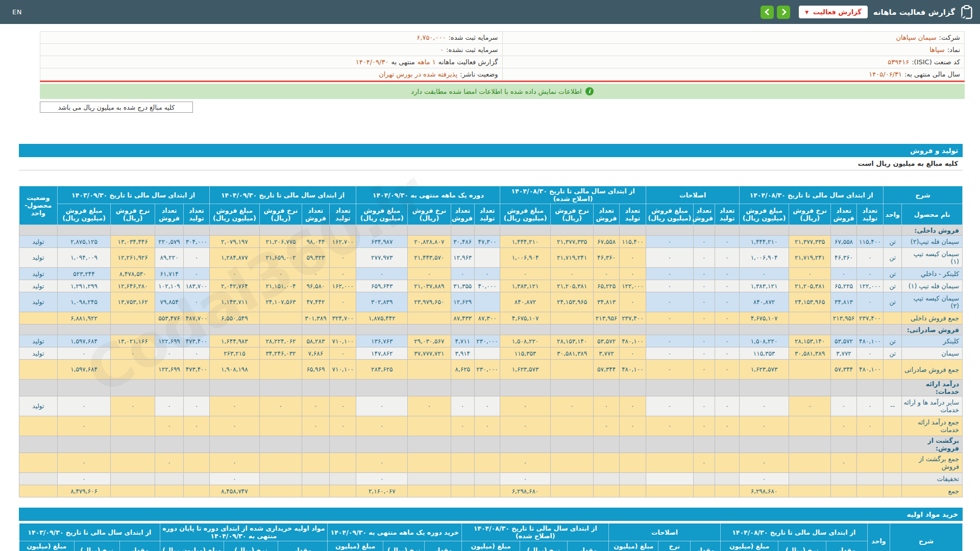 The height and width of the screenshot is (551, 980). What do you see at coordinates (526, 318) in the screenshot?
I see `table-cell: ۴,۶۷۵,۱۰۷` at bounding box center [526, 318].